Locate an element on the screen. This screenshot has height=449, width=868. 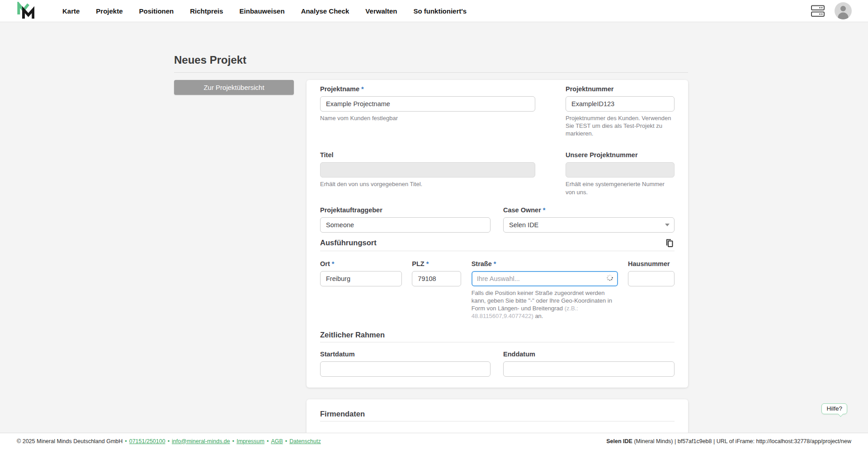
startdatum-label: Startdatum is located at coordinates (405, 354).